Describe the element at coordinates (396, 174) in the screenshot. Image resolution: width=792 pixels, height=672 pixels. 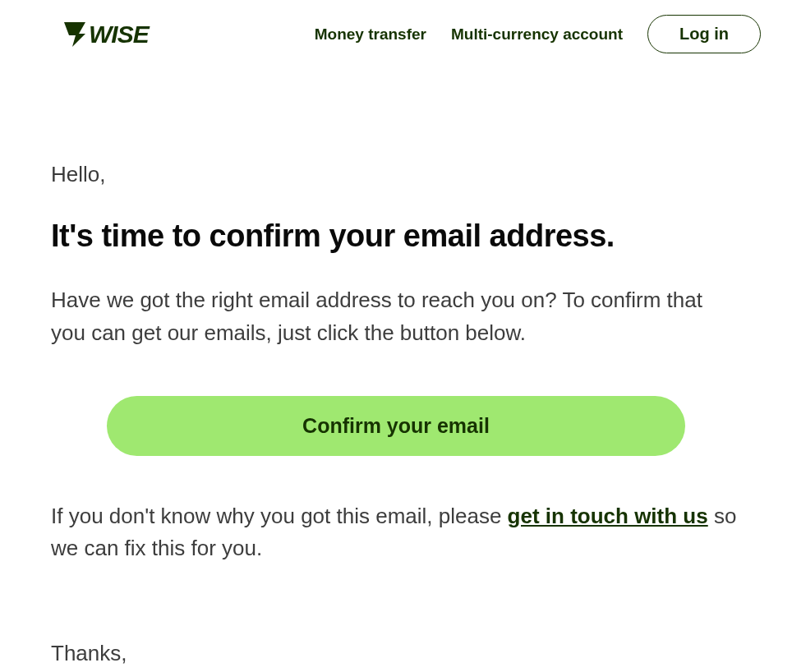
I see `greeting-text: Hello,` at that location.